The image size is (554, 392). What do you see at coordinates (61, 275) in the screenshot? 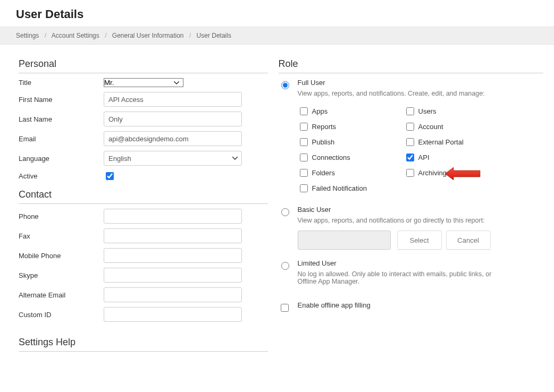
I see `label-skype: Skype` at bounding box center [61, 275].